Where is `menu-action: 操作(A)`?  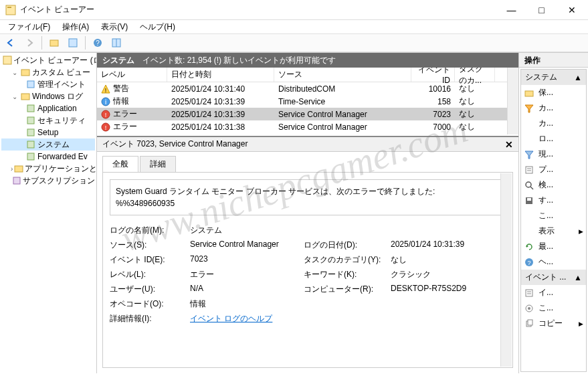
menu-action: 操作(A) is located at coordinates (76, 27).